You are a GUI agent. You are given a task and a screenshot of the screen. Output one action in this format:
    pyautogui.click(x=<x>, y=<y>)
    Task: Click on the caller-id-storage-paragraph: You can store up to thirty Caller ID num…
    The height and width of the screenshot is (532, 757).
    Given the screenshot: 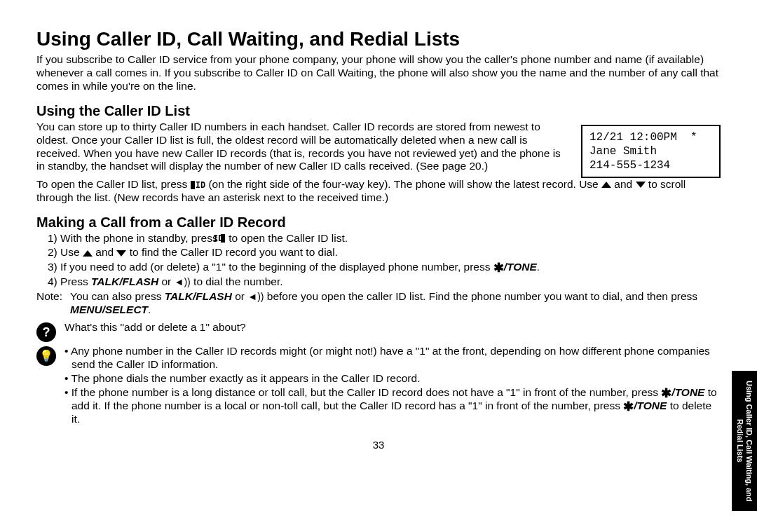 What is the action you would take?
    pyautogui.click(x=303, y=147)
    